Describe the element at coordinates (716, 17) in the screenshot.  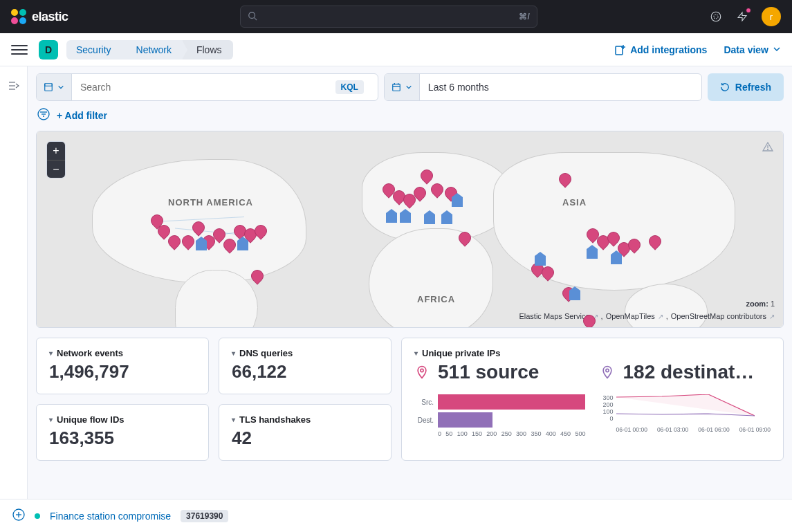
I see `help-icon` at that location.